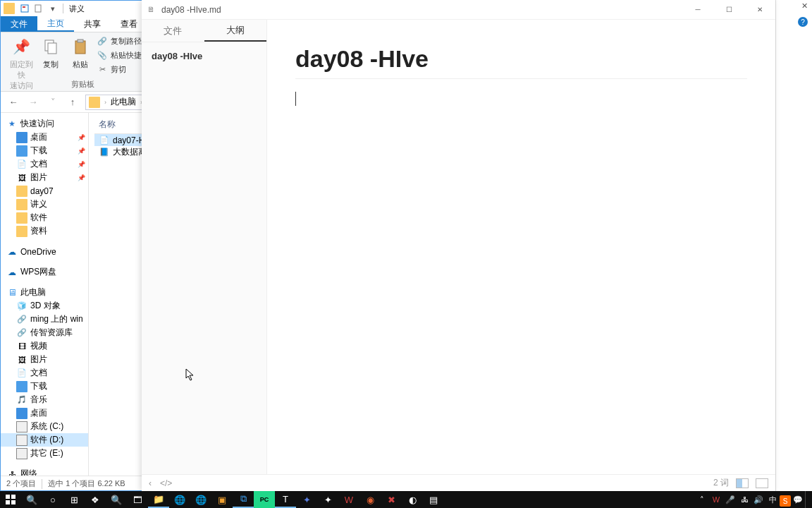  What do you see at coordinates (370, 500) in the screenshot?
I see `taskbar-app: ◉` at bounding box center [370, 500].